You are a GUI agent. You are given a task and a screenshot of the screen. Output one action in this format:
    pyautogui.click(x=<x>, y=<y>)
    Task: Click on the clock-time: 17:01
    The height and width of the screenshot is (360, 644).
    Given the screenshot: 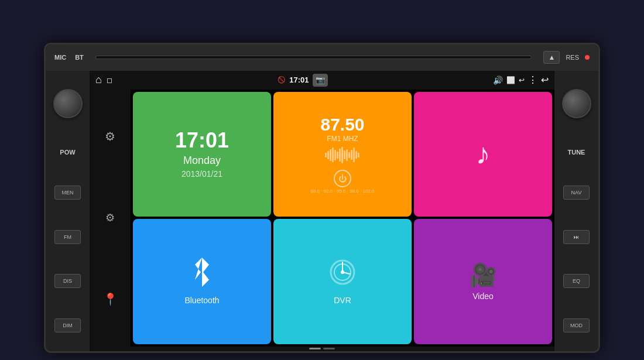 What is the action you would take?
    pyautogui.click(x=202, y=140)
    